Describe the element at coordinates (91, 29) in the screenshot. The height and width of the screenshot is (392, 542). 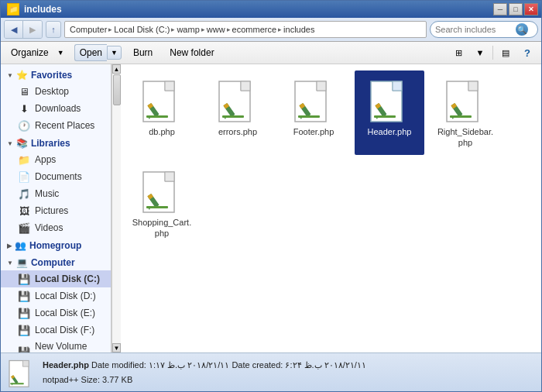
I see `path-computer: Computer ▸` at that location.